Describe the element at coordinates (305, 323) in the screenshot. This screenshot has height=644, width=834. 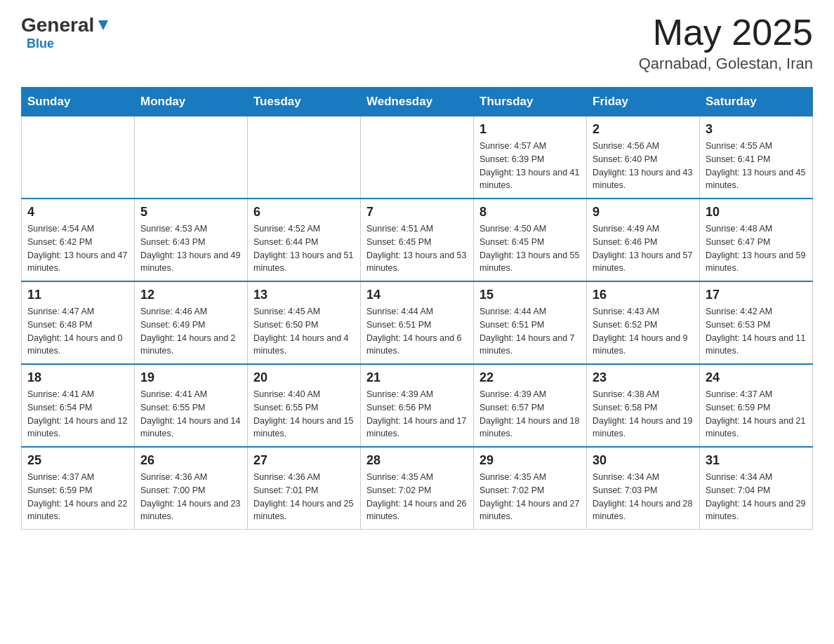
I see `calendar-cell: 13Sunrise: 4:45 AMSunset: 6:50 PMDayligh…` at that location.